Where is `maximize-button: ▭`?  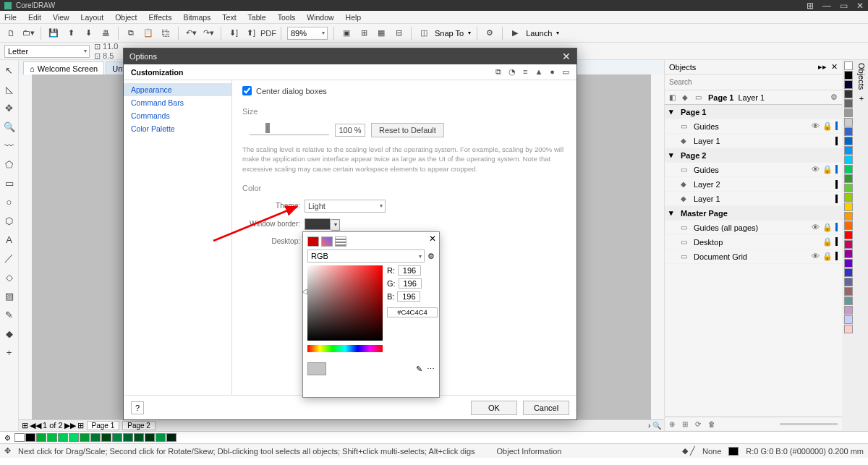
maximize-button: ▭ is located at coordinates (843, 6).